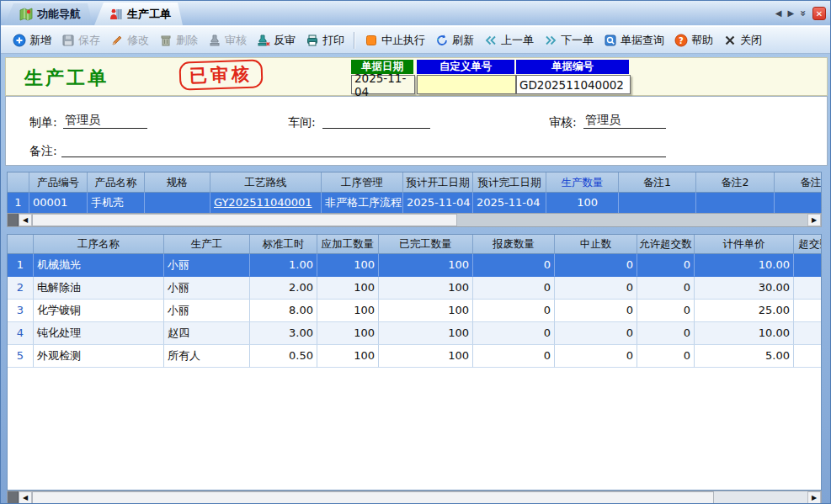 The width and height of the screenshot is (831, 504). I want to click on cell-qty: 100, so click(583, 204).